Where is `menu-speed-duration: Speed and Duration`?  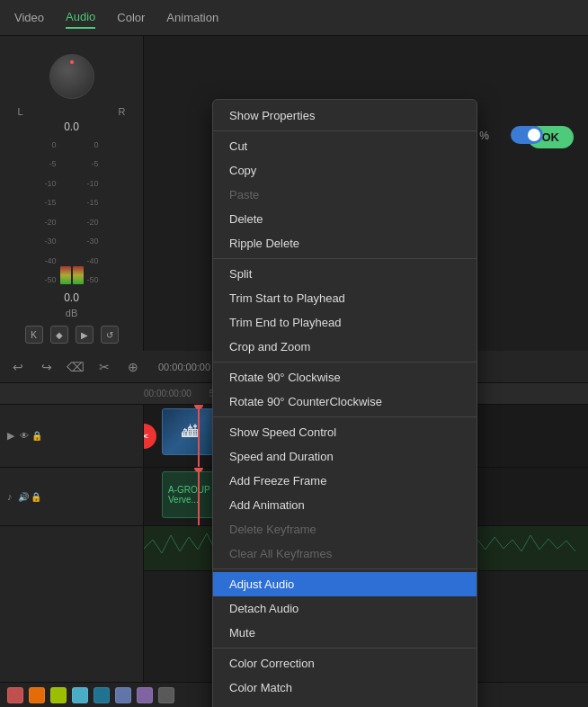 menu-speed-duration: Speed and Duration is located at coordinates (345, 457).